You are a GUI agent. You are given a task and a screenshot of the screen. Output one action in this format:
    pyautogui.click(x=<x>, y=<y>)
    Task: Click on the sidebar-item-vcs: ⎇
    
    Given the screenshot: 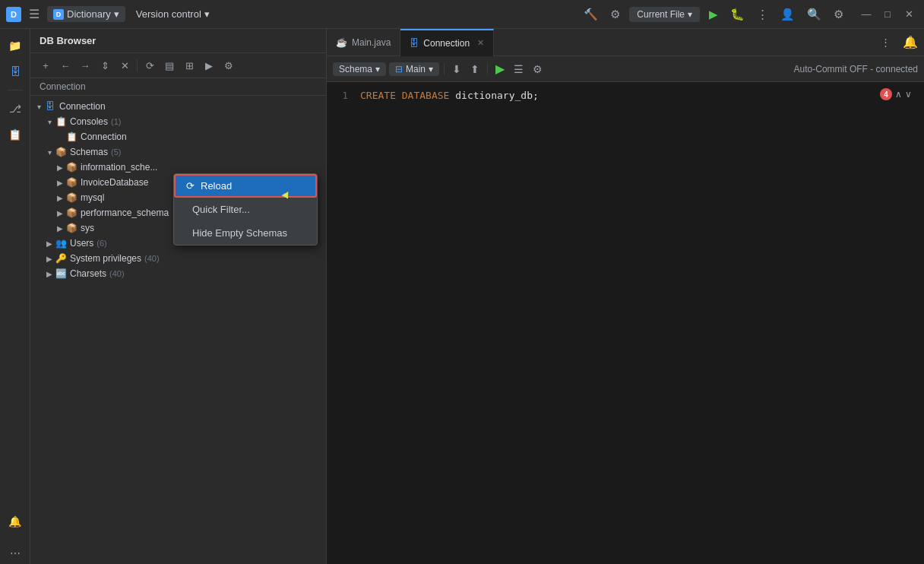 What is the action you would take?
    pyautogui.click(x=15, y=109)
    